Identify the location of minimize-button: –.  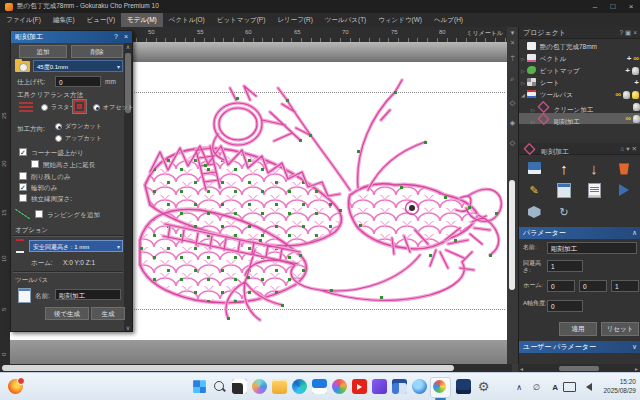
(595, 6).